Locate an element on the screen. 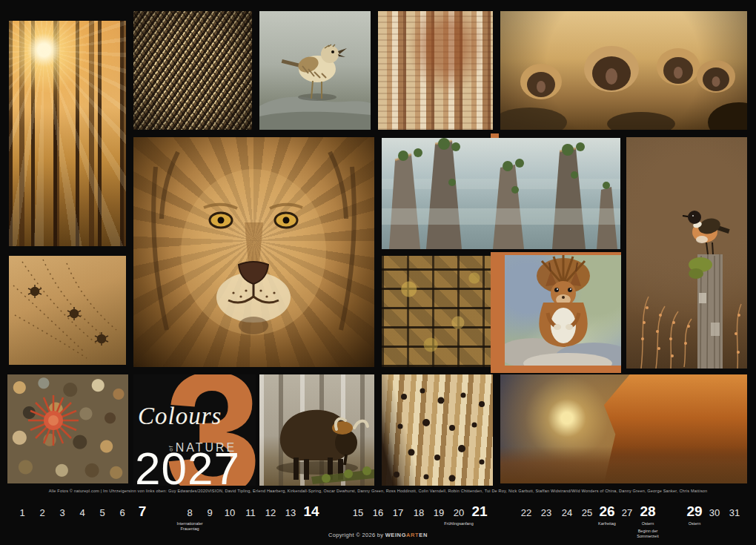  holiday-line: Karfreitag is located at coordinates (607, 523).